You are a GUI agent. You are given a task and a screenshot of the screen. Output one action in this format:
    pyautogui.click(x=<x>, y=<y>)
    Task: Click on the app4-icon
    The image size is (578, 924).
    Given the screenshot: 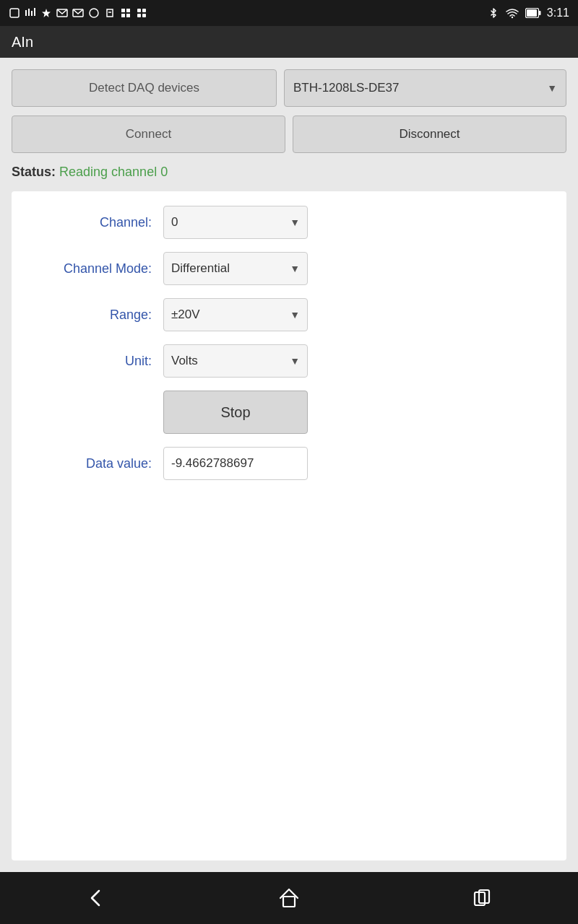 What is the action you would take?
    pyautogui.click(x=142, y=13)
    